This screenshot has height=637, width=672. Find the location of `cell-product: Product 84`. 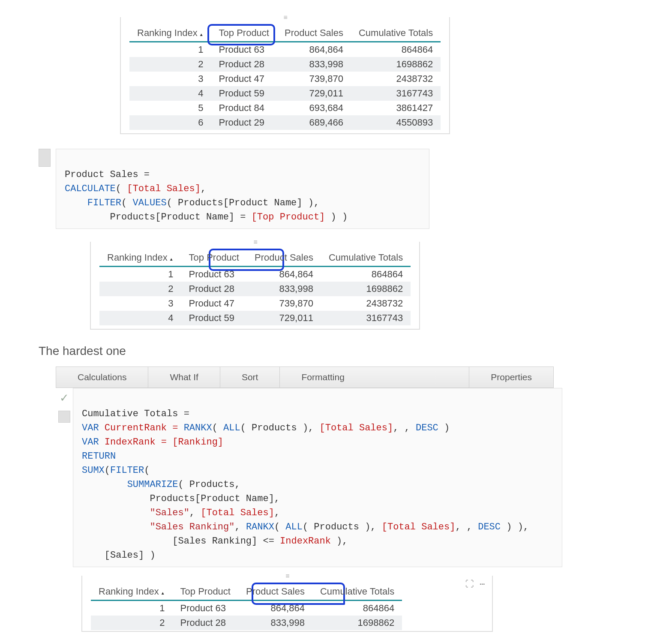

cell-product: Product 84 is located at coordinates (244, 108).